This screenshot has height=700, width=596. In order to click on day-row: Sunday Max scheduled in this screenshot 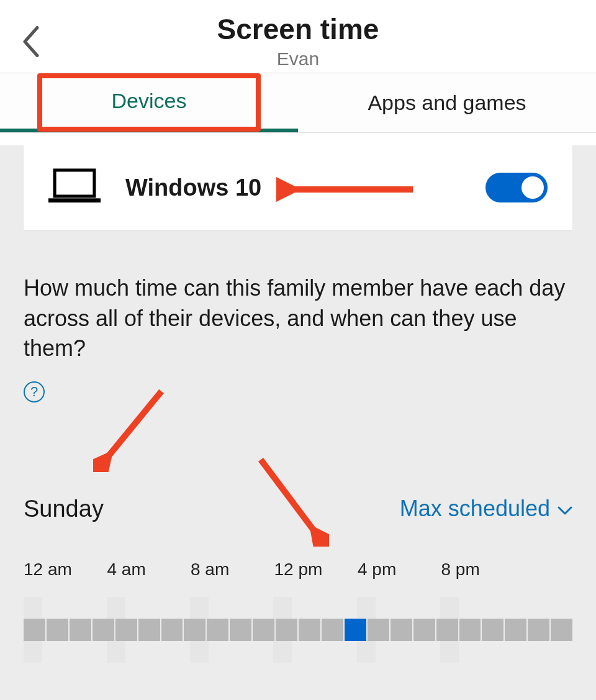, I will do `click(298, 509)`.